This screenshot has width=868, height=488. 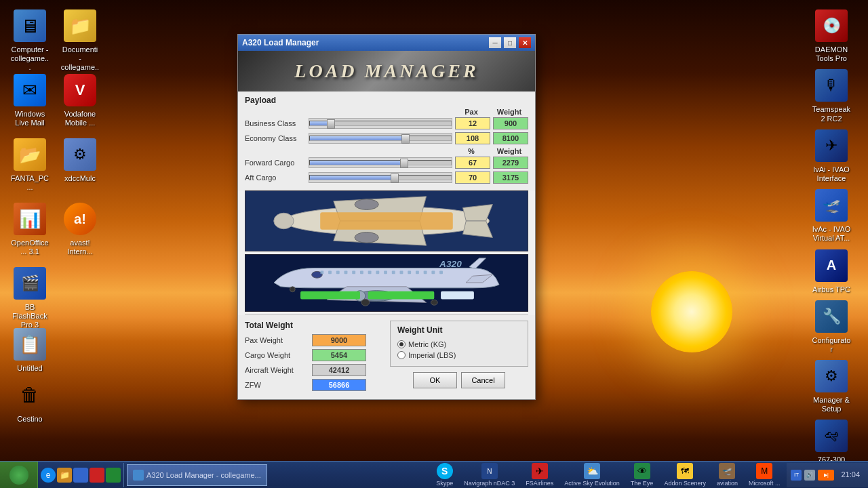 I want to click on desktop-icon-teamspeak: 🎙 Teamspeak 2 RC2, so click(x=831, y=96).